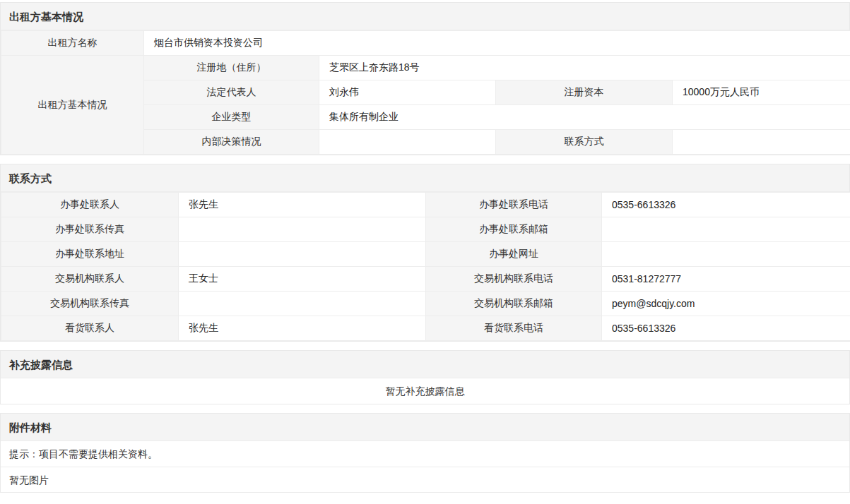 The height and width of the screenshot is (504, 850). I want to click on attachments-no-image-message: 暂无图片, so click(425, 479).